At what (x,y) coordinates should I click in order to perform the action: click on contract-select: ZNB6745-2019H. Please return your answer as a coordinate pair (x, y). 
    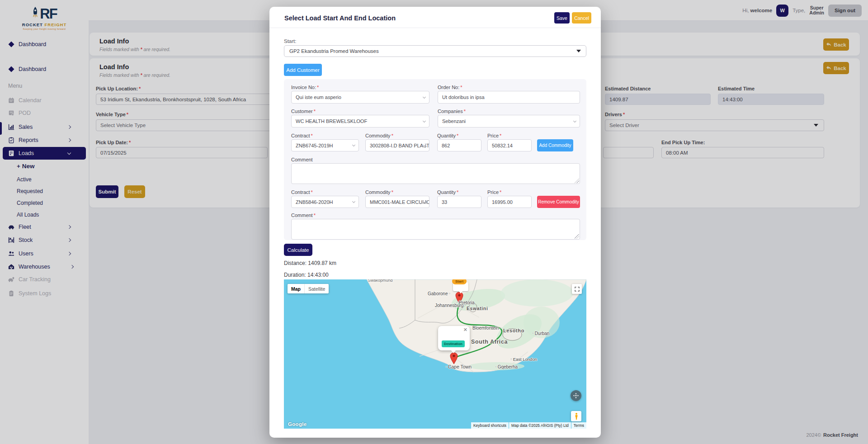
    Looking at the image, I should click on (325, 146).